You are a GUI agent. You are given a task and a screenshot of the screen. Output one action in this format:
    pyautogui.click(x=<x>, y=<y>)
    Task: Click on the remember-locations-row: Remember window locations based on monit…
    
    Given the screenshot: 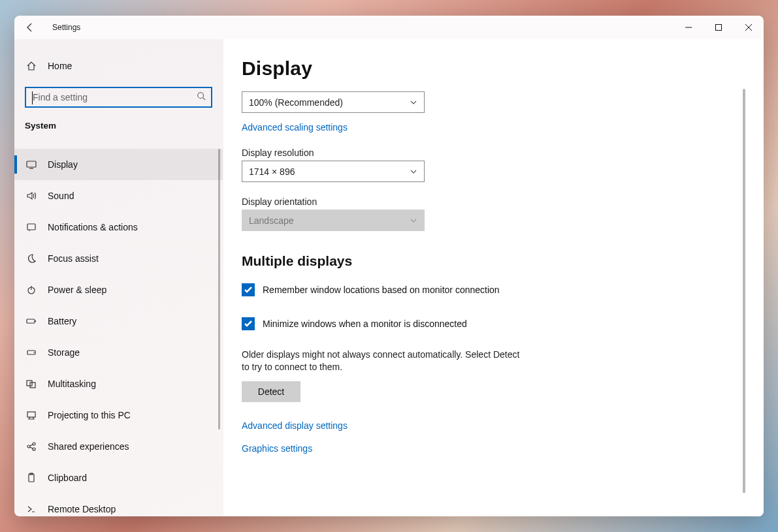 What is the action you would take?
    pyautogui.click(x=486, y=290)
    